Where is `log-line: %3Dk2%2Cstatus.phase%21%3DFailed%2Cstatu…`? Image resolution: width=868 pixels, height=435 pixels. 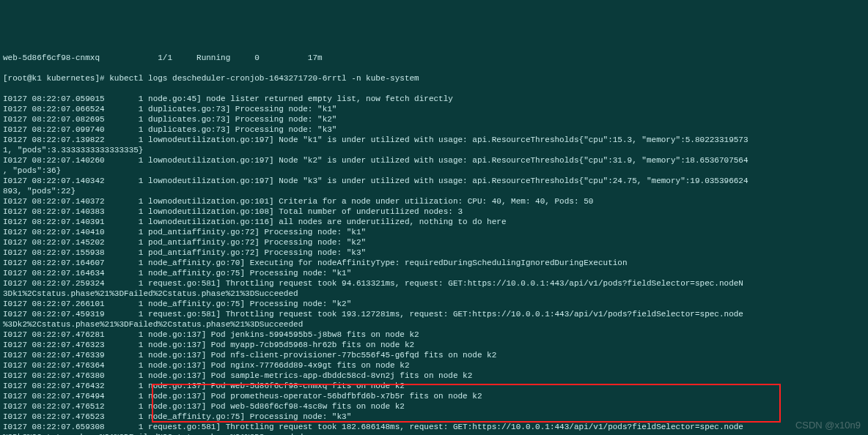 log-line: %3Dk2%2Cstatus.phase%21%3DFailed%2Cstatu… is located at coordinates (434, 324).